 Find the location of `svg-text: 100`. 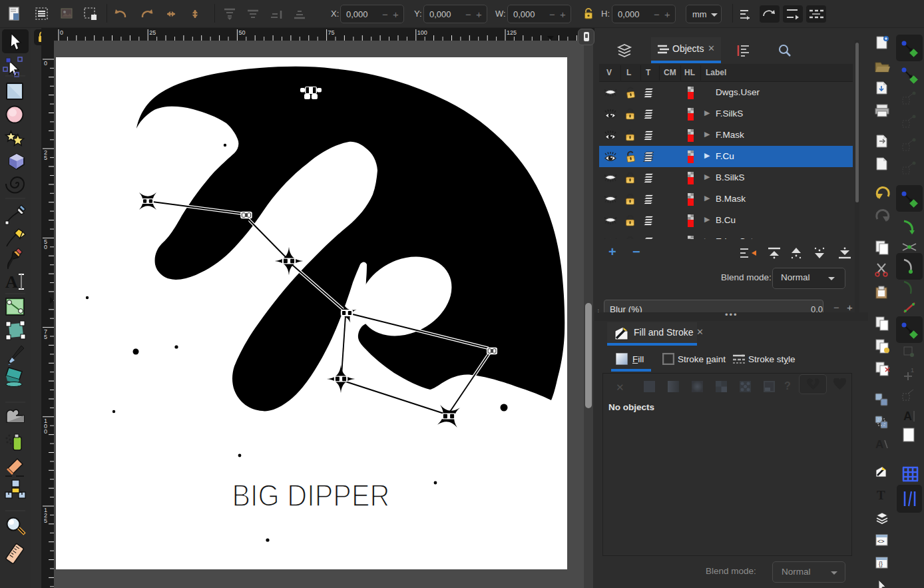

svg-text: 100 is located at coordinates (422, 33).